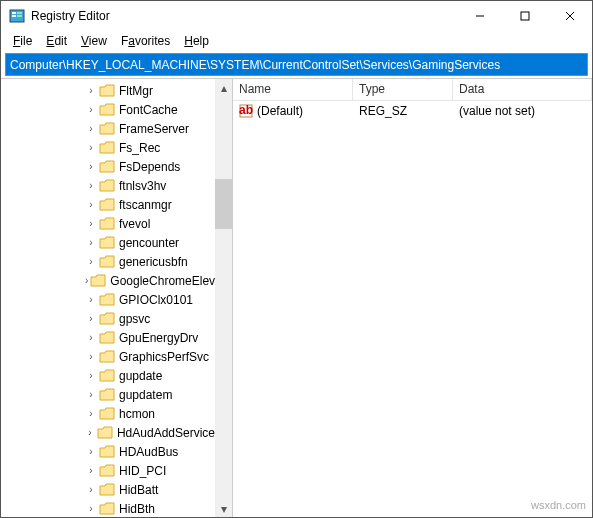 The image size is (593, 518). Describe the element at coordinates (134, 224) in the screenshot. I see `tree-item-label: fvevol` at that location.